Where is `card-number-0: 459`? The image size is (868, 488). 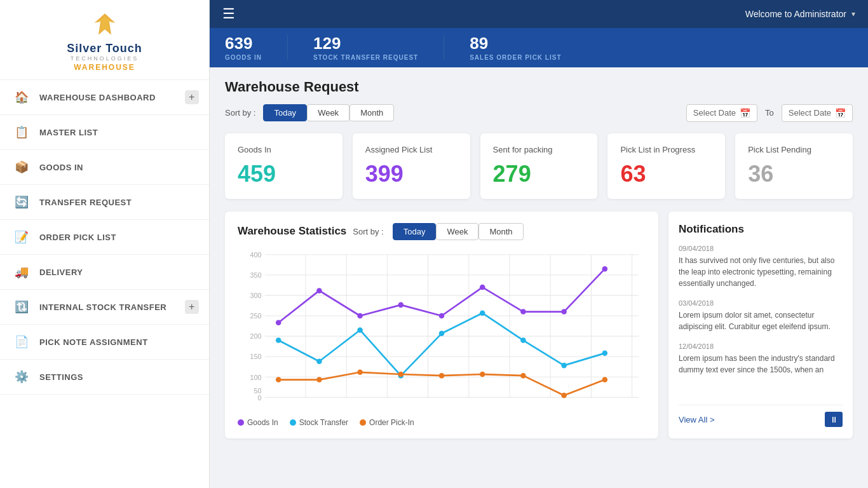 card-number-0: 459 is located at coordinates (283, 174).